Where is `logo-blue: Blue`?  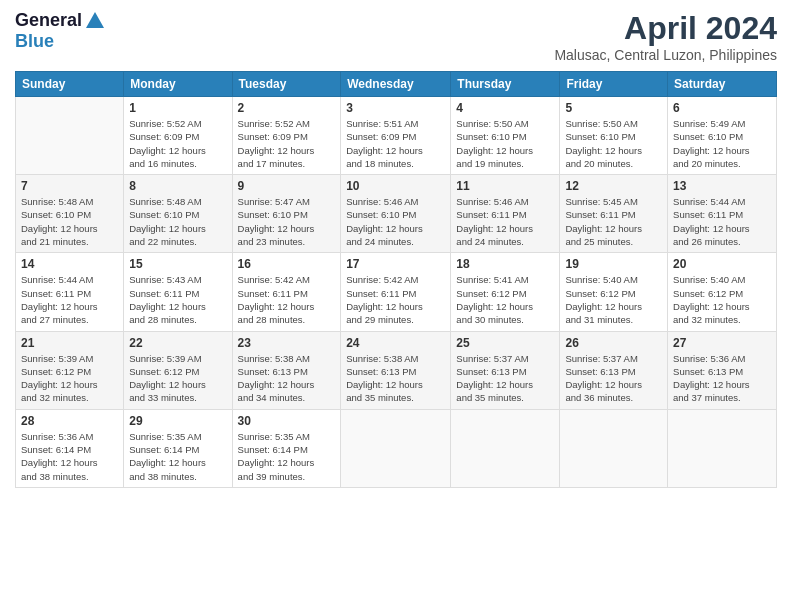
logo-blue: Blue is located at coordinates (34, 41).